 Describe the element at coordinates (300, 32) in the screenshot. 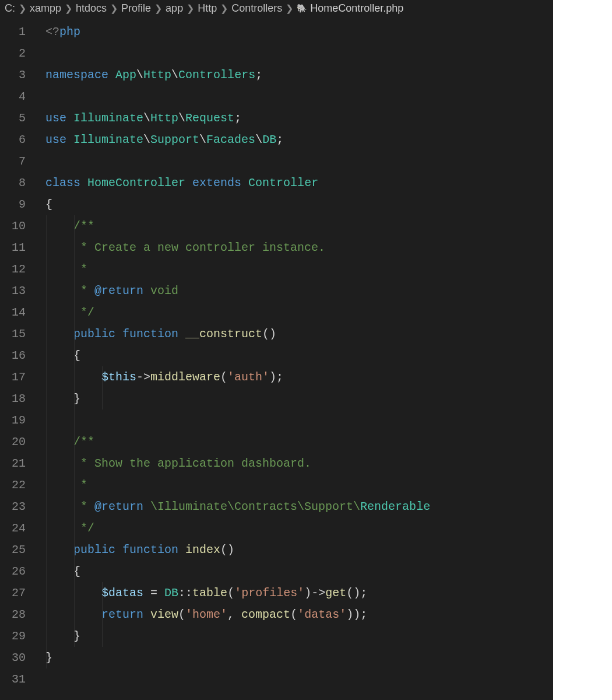

I see `code-line: <?php` at that location.